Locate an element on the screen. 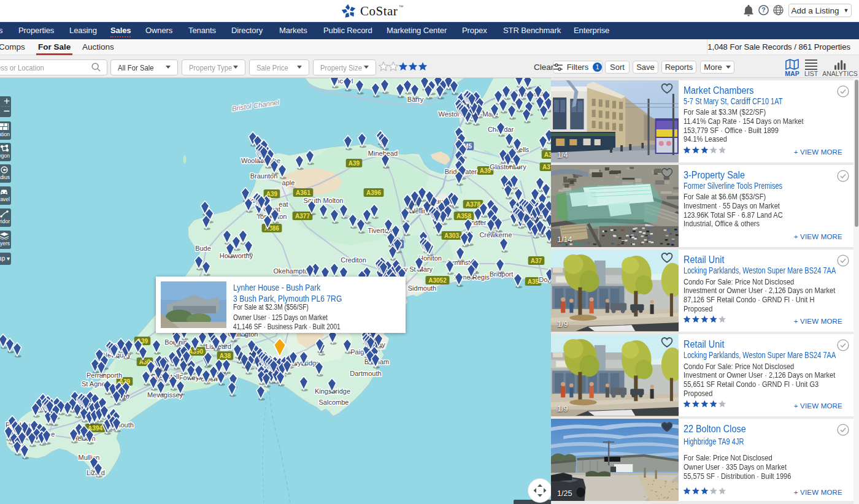 This screenshot has height=504, width=859. svg-text: Crewkerne is located at coordinates (496, 235).